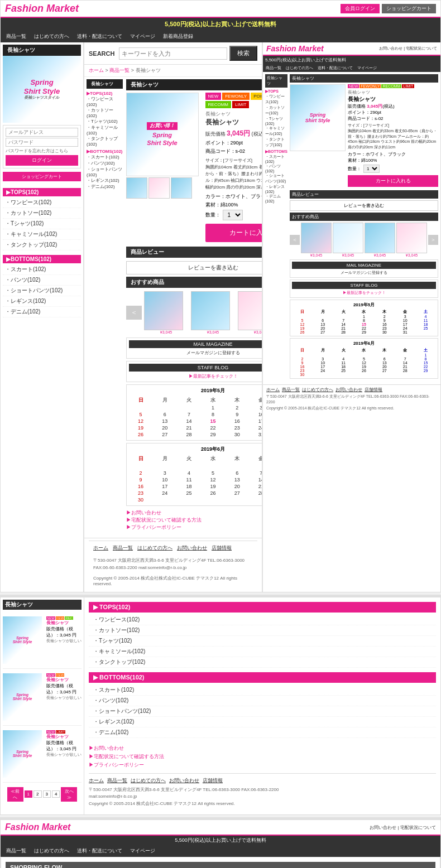 The height and width of the screenshot is (868, 441). Describe the element at coordinates (105, 102) in the screenshot. I see `sidebar-onepiece: ・ワンピース(102)` at that location.